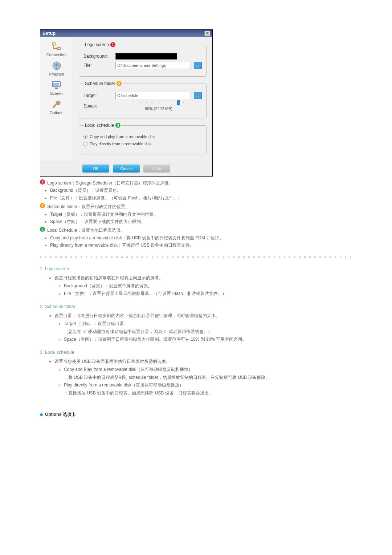 The height and width of the screenshot is (555, 392). Describe the element at coordinates (159, 103) in the screenshot. I see `space-slider` at that location.